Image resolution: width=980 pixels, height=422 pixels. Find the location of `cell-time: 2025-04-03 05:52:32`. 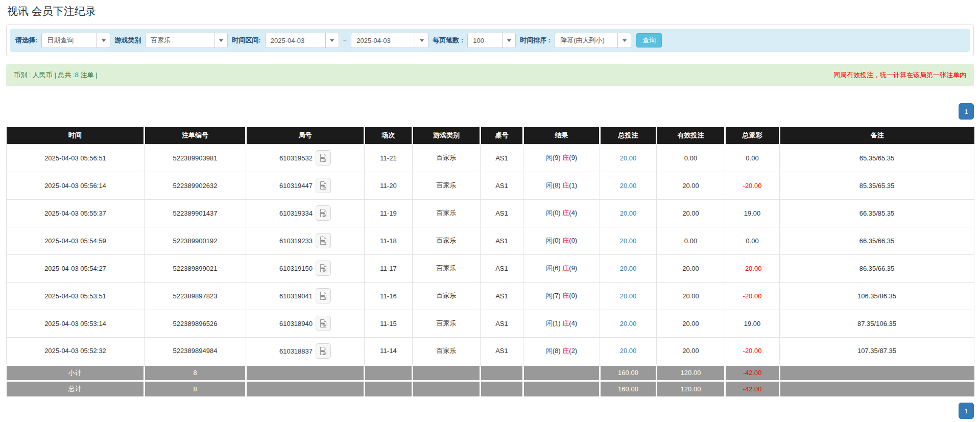

cell-time: 2025-04-03 05:52:32 is located at coordinates (76, 351).